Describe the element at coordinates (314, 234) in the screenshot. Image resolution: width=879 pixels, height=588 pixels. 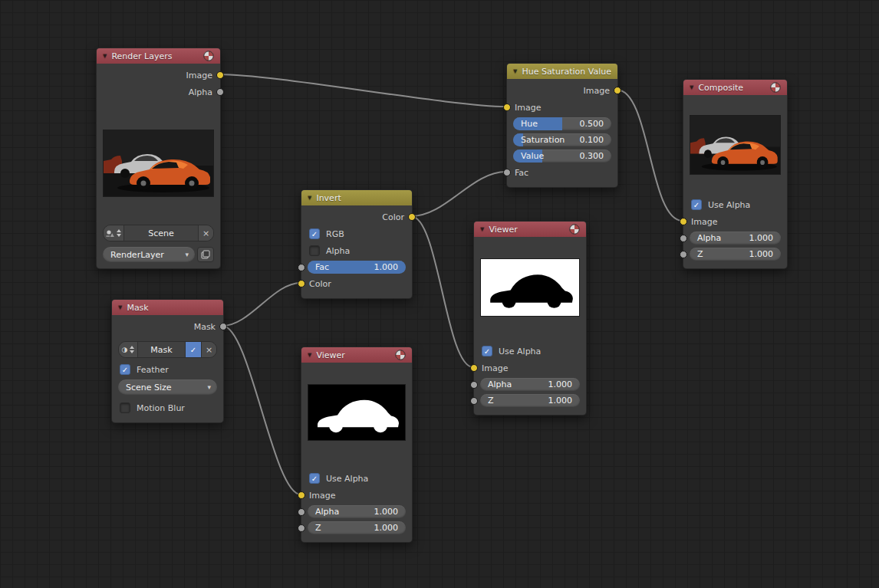
I see `rgb-checkbox: ✓` at that location.